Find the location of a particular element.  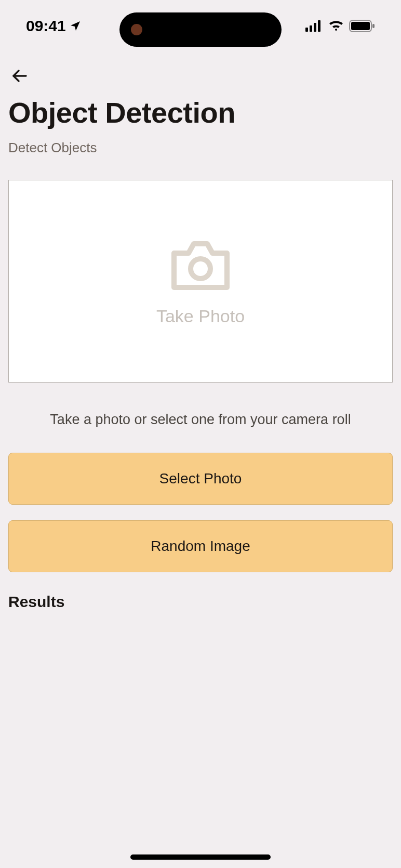

select-photo-button: Select Photo is located at coordinates (200, 479).